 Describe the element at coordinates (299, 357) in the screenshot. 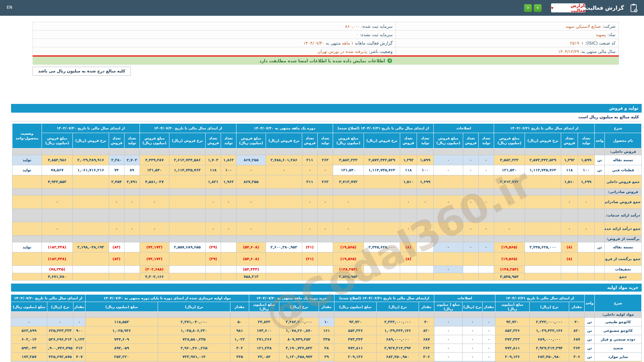

I see `value-cell: ۱,۱۳۰,۳۵۸,۹۷۴` at that location.